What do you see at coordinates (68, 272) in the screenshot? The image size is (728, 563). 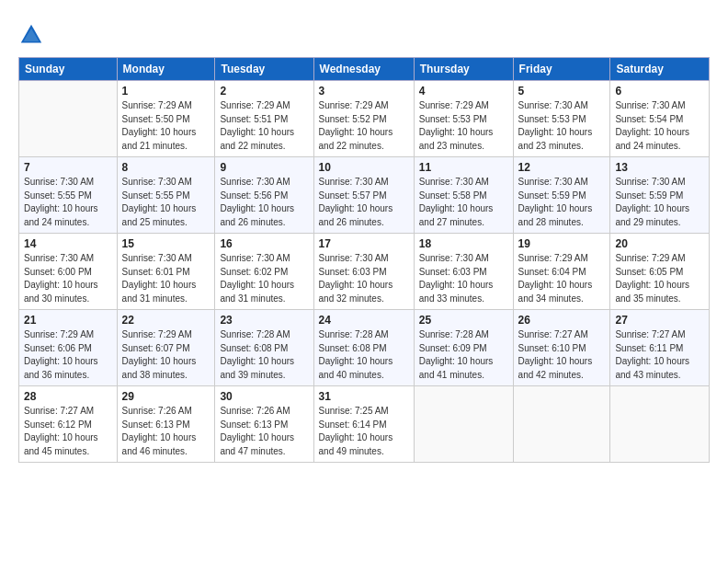 I see `calendar-day-cell: 14Sunrise: 7:30 AMSunset: 6:00 PMDayligh…` at bounding box center [68, 272].